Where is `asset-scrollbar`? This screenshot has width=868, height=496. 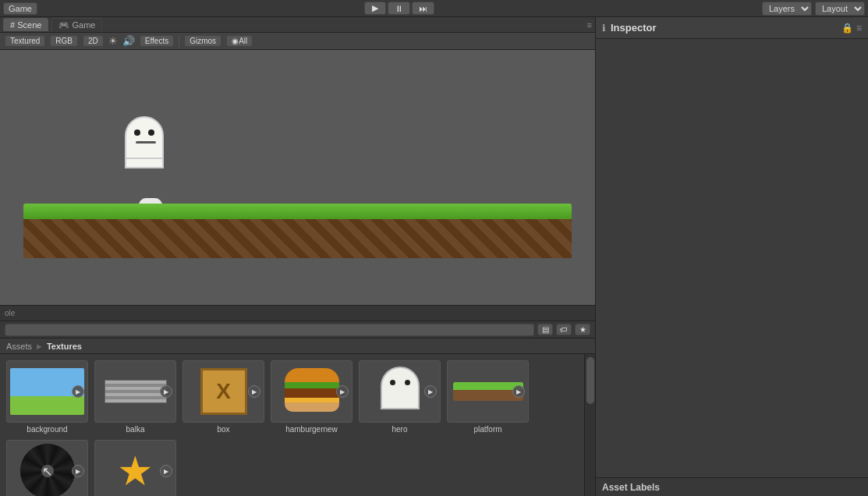
asset-scrollbar is located at coordinates (590, 425).